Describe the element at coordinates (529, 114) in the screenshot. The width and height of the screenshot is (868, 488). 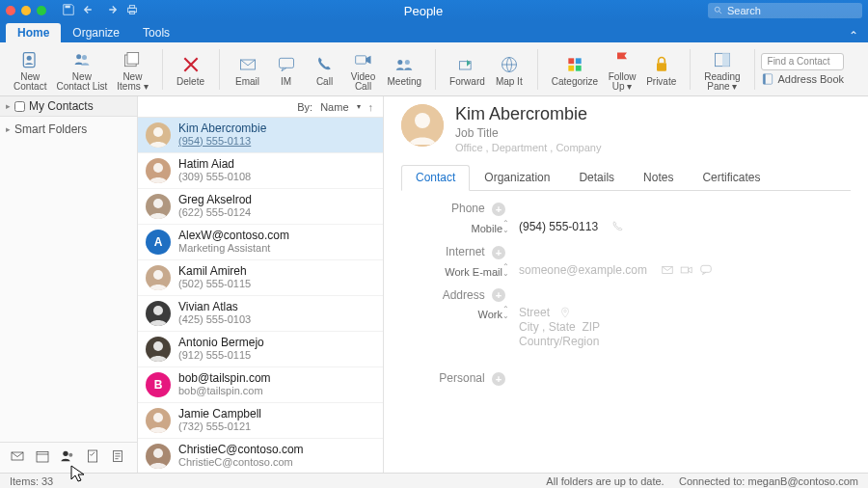
I see `contact-name: Kim Abercrombie` at that location.